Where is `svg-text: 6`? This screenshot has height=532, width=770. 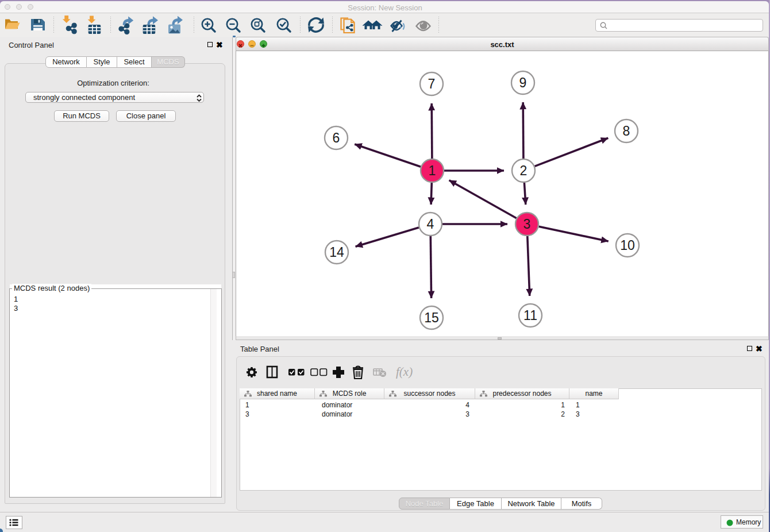
svg-text: 6 is located at coordinates (337, 138).